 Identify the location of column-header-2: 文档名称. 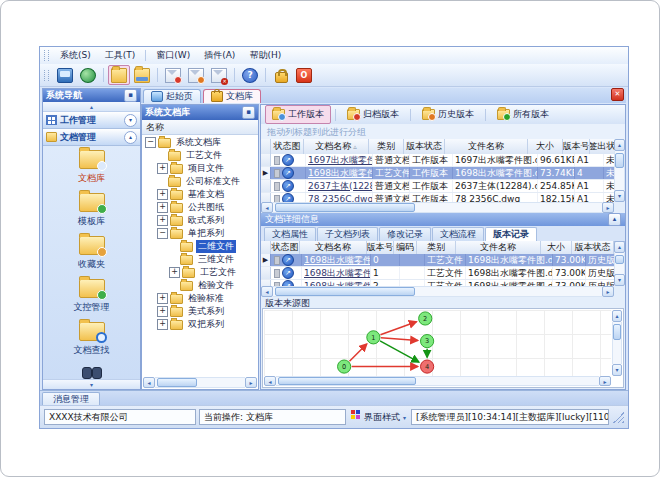
(334, 248).